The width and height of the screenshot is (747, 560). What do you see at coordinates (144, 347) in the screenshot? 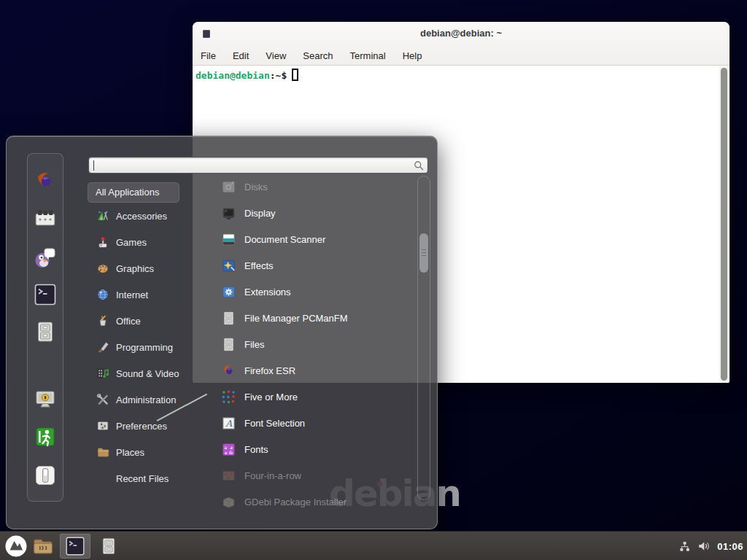
I see `category-label: Programming` at bounding box center [144, 347].